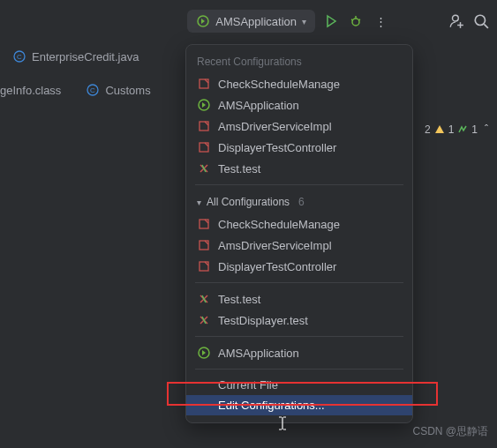 The height and width of the screenshot is (448, 497). Describe the element at coordinates (299, 105) in the screenshot. I see `config-amsapplication: AMSApplication` at that location.